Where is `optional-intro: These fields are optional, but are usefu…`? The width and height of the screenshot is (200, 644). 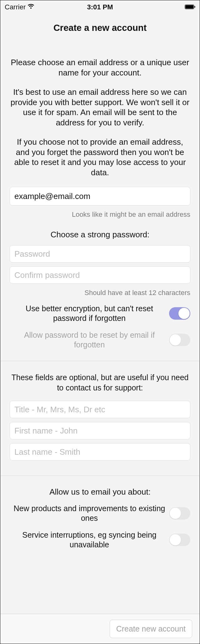
optional-intro: These fields are optional, but are usefu… is located at coordinates (100, 382).